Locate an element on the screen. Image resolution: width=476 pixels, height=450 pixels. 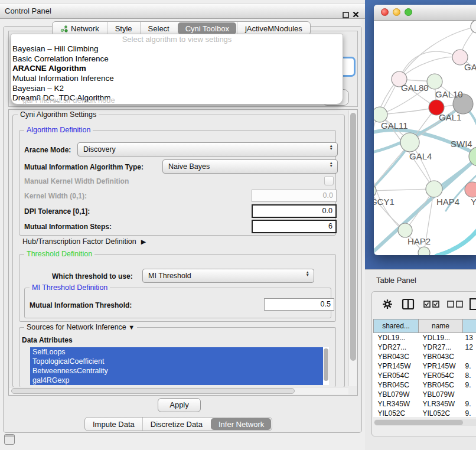
tab-select: Select is located at coordinates (158, 28).